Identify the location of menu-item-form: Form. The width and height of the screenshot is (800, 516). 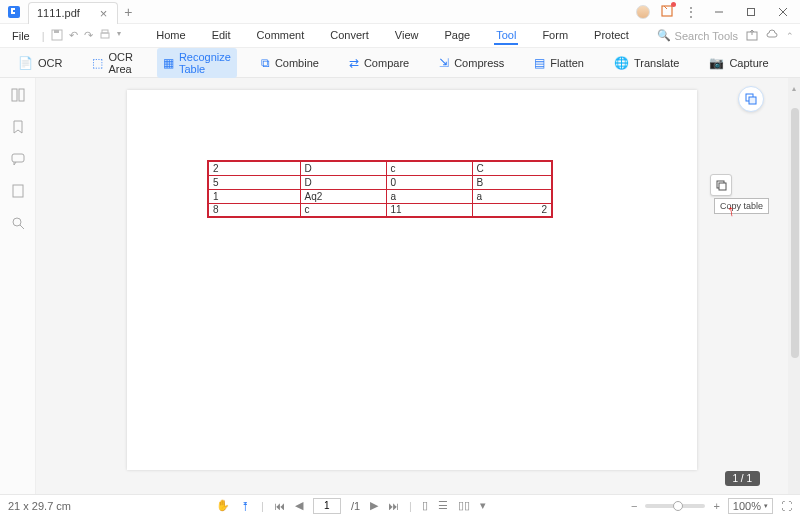
(555, 36).